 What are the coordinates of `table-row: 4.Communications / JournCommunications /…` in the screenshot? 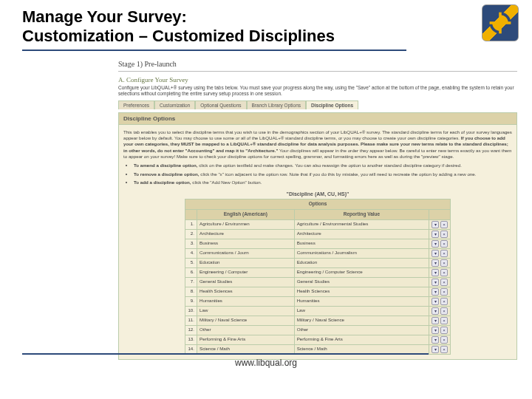 It's located at (318, 253).